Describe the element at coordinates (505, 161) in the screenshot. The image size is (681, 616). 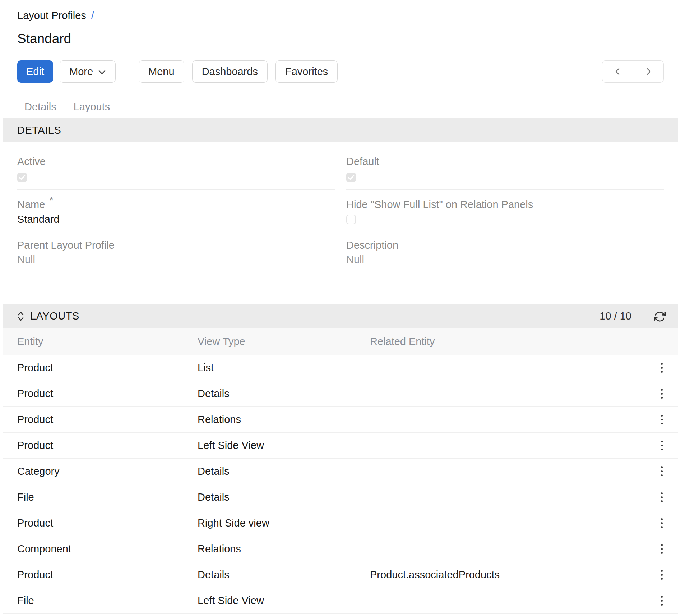
I see `field-label-default: Default` at that location.